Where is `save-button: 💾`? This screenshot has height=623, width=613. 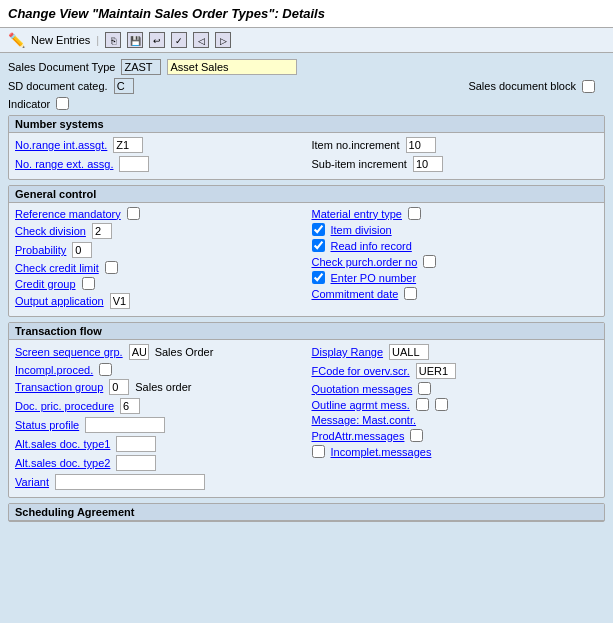
save-button: 💾 is located at coordinates (135, 40).